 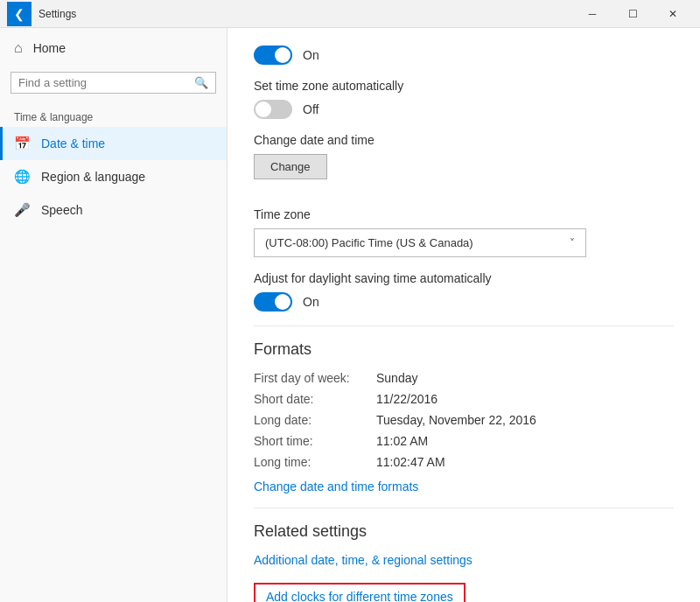 I want to click on change-formats-link: Change date and time formats, so click(x=336, y=486).